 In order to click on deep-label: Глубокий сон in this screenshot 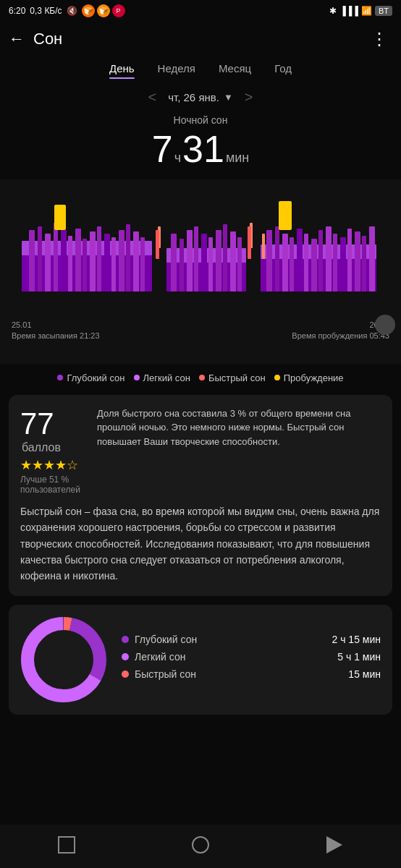, I will do `click(96, 378)`.